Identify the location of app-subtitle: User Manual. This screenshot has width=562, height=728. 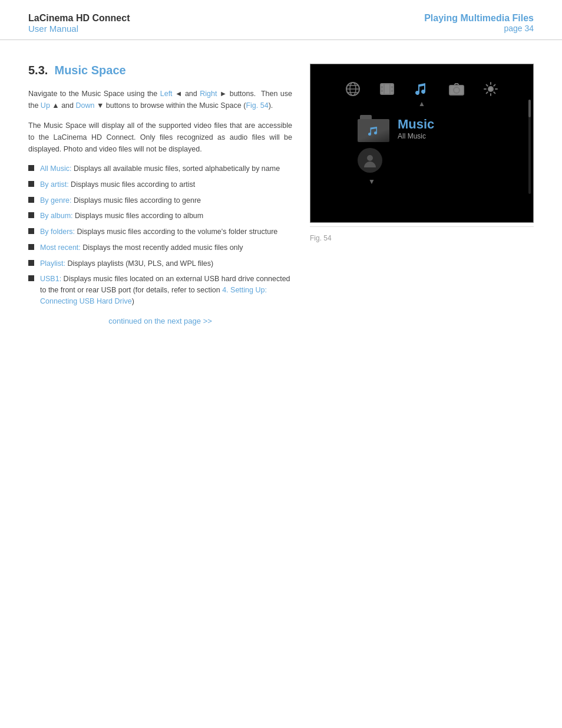
(79, 28).